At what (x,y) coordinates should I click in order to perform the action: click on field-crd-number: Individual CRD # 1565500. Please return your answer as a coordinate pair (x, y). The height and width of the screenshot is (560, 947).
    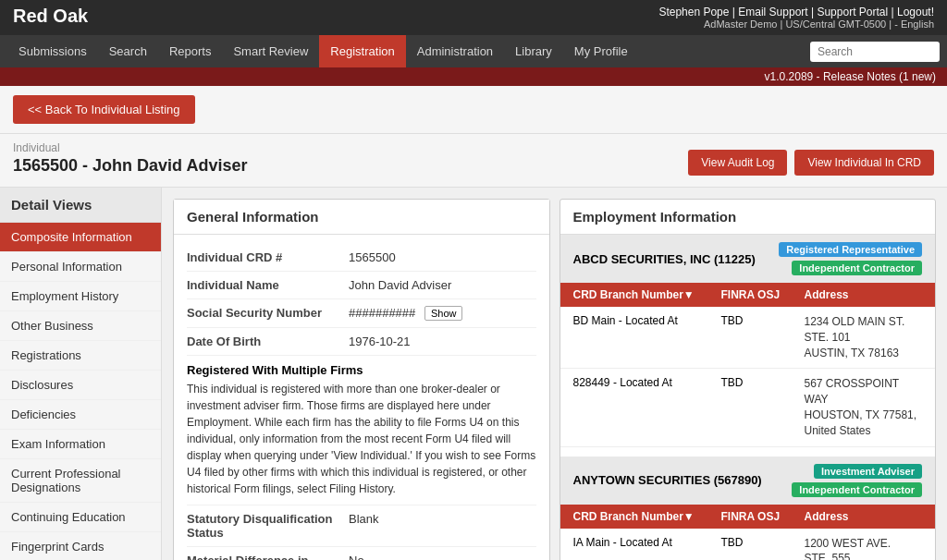
    Looking at the image, I should click on (362, 258).